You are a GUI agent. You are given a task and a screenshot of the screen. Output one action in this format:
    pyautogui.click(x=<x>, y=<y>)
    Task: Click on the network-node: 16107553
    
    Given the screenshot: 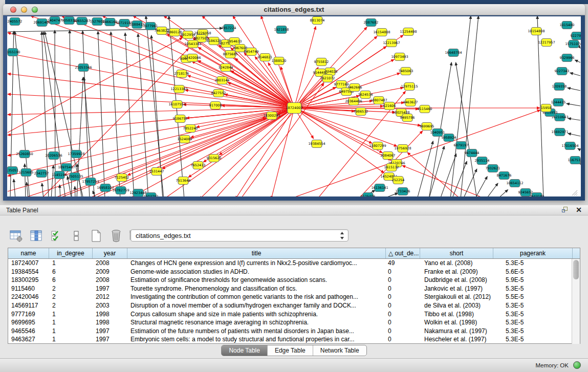 What is the action you would take?
    pyautogui.click(x=177, y=104)
    